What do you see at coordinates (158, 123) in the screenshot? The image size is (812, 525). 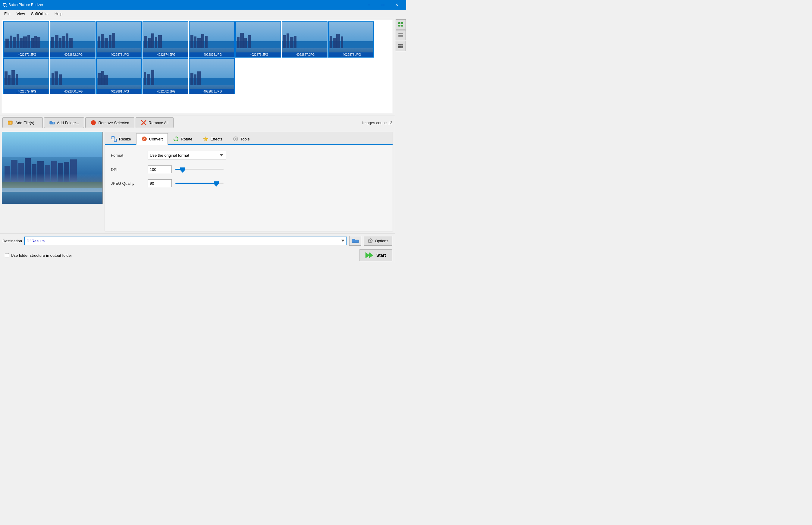 I see `remove-all-label: Remove All` at bounding box center [158, 123].